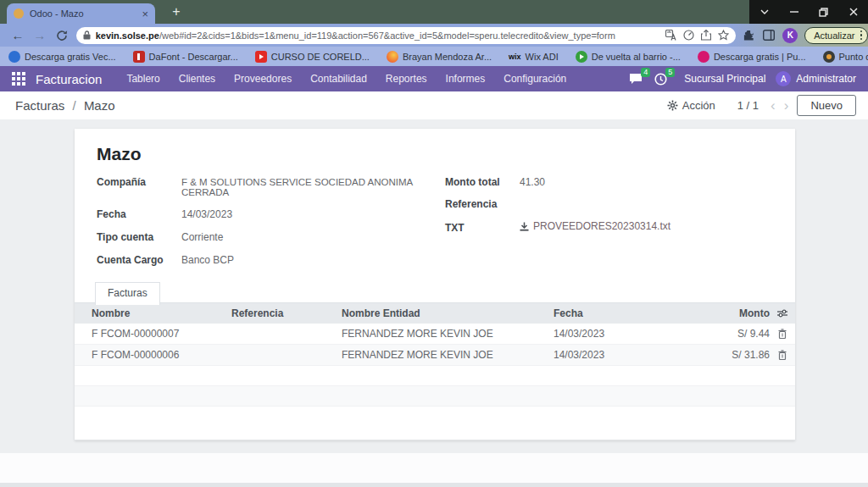 The height and width of the screenshot is (487, 868). I want to click on bookmark-item: Brayan Mendoza Ar..., so click(439, 57).